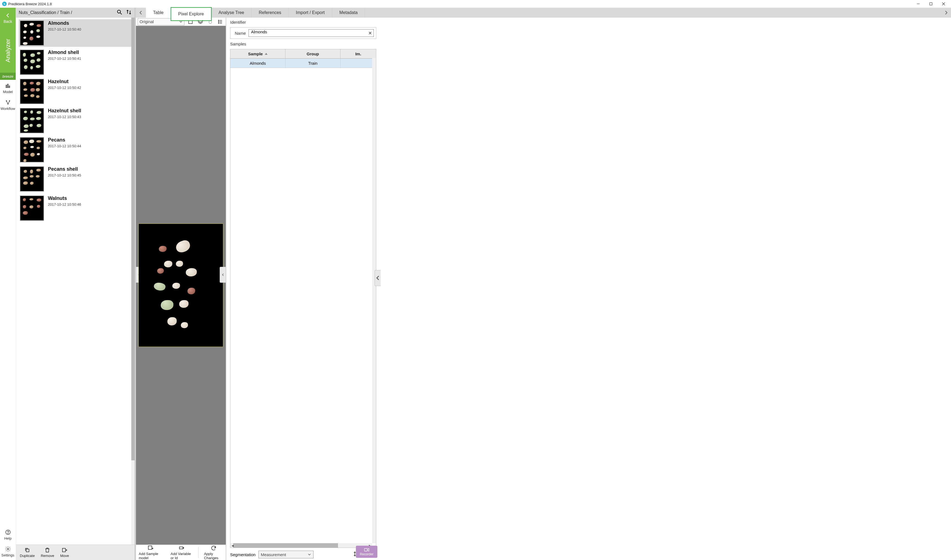 This screenshot has width=951, height=560. What do you see at coordinates (65, 175) in the screenshot?
I see `sample-timestamp: 2017-10-12 10:50:45` at bounding box center [65, 175].